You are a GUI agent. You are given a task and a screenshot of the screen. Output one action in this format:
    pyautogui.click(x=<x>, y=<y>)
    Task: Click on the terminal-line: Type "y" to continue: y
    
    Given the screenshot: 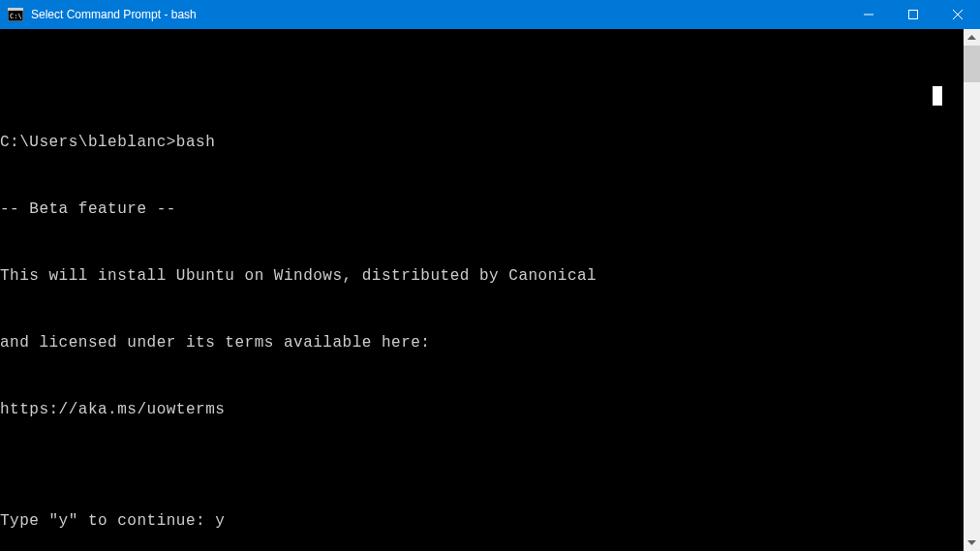 What is the action you would take?
    pyautogui.click(x=482, y=521)
    